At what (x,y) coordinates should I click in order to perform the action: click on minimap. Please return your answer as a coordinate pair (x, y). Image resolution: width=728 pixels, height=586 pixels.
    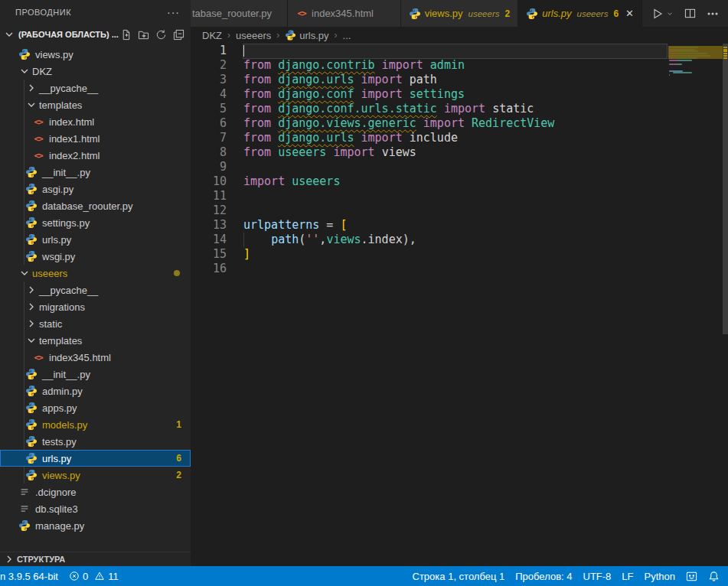
    Looking at the image, I should click on (694, 90).